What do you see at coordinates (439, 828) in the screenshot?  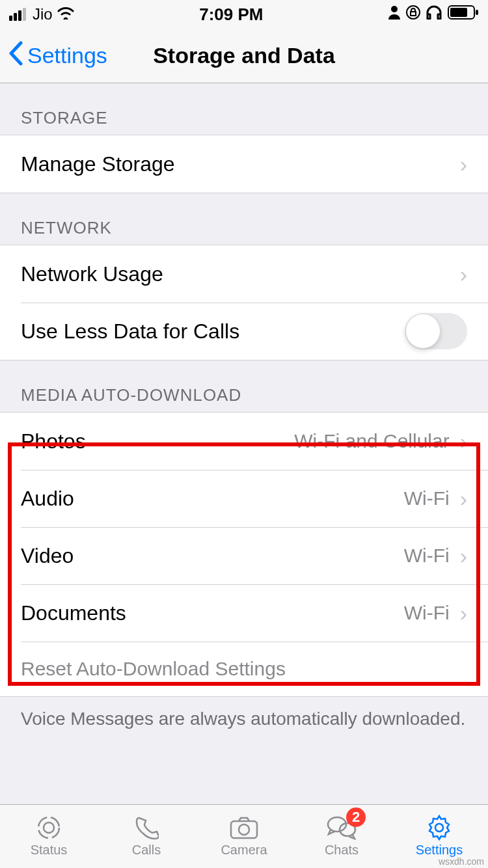 I see `gear-icon` at bounding box center [439, 828].